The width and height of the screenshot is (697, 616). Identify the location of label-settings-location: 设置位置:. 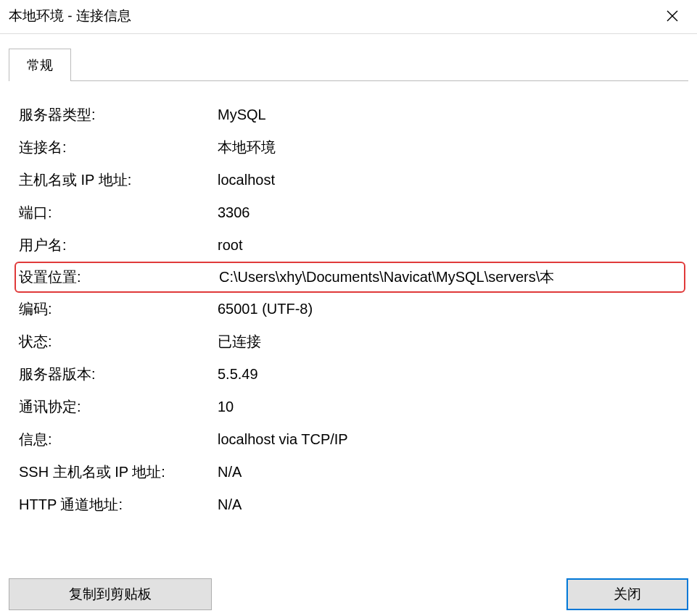
(119, 277).